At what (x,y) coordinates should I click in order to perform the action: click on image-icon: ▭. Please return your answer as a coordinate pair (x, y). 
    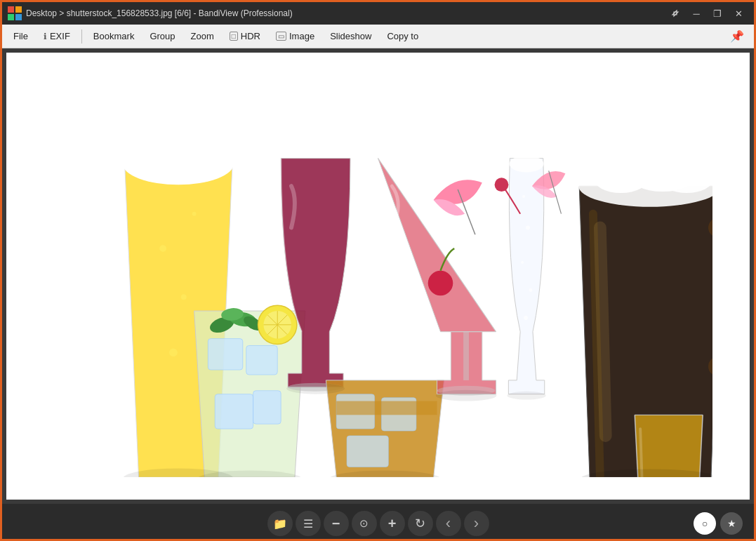
    Looking at the image, I should click on (281, 36).